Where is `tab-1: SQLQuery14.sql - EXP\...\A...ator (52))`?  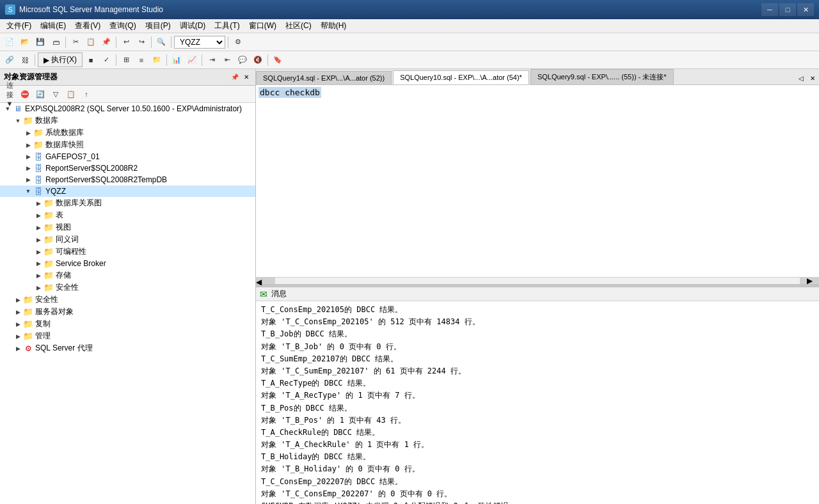
tab-1: SQLQuery14.sql - EXP\...\A...ator (52)) is located at coordinates (324, 78).